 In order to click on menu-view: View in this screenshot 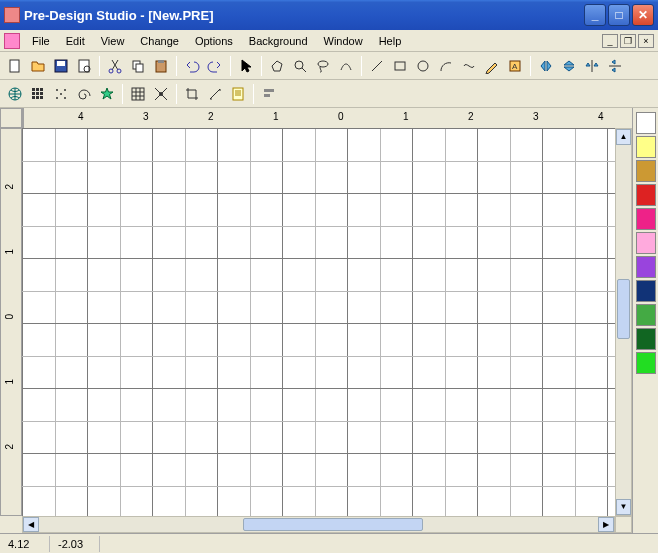, I will do `click(113, 41)`.